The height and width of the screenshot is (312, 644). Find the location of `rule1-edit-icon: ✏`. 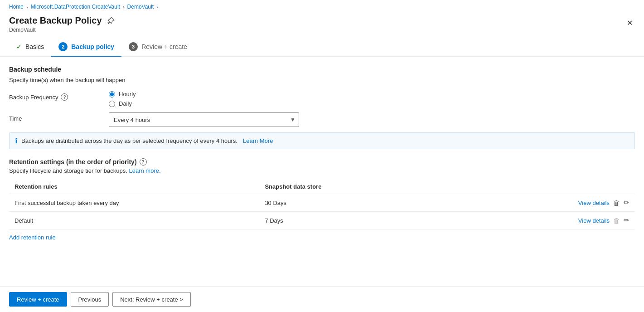

rule1-edit-icon: ✏ is located at coordinates (626, 203).